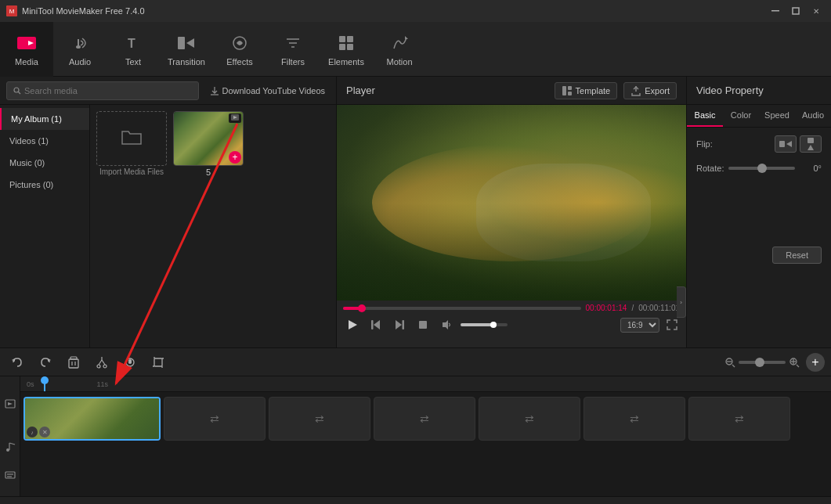 This screenshot has width=831, height=504. Describe the element at coordinates (45, 432) in the screenshot. I see `clip-remove-button: ✕` at that location.